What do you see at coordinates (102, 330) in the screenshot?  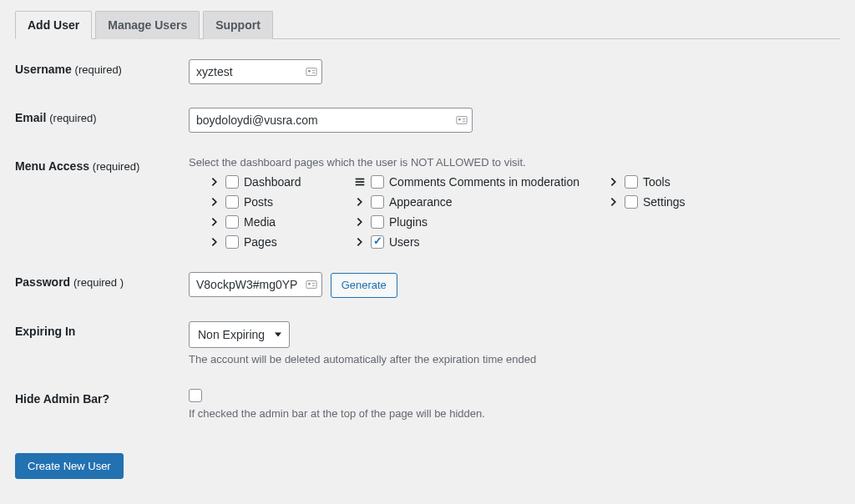 I see `expiring-label: Expiring In` at bounding box center [102, 330].